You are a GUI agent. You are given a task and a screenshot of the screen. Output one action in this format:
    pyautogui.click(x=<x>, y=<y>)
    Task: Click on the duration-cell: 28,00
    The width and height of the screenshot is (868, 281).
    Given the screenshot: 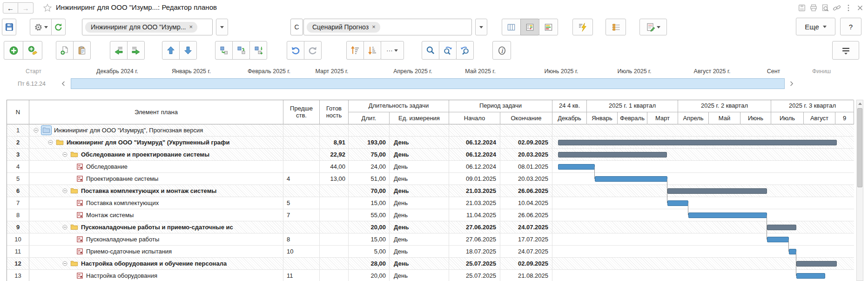 What is the action you would take?
    pyautogui.click(x=369, y=264)
    